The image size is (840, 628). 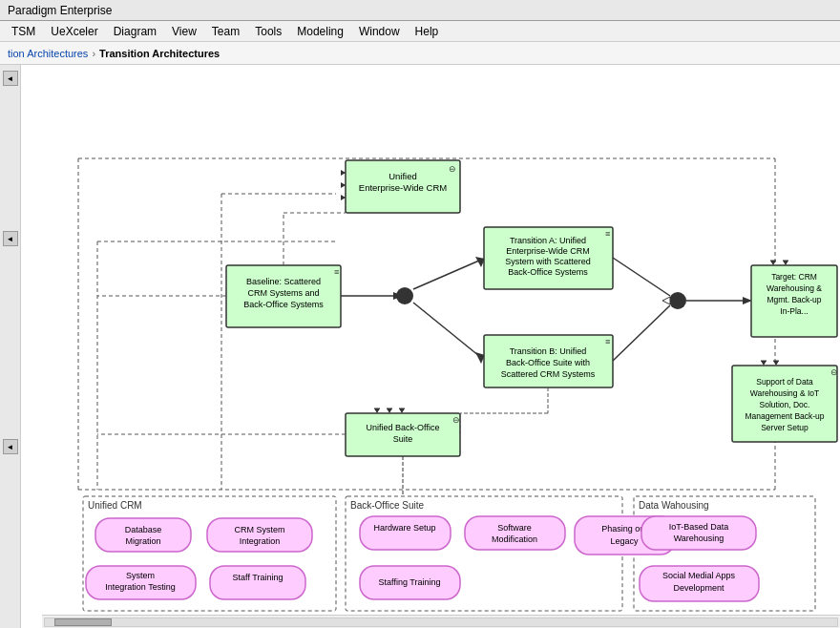 What do you see at coordinates (74, 31) in the screenshot?
I see `menu-uexceler: UeXceler` at bounding box center [74, 31].